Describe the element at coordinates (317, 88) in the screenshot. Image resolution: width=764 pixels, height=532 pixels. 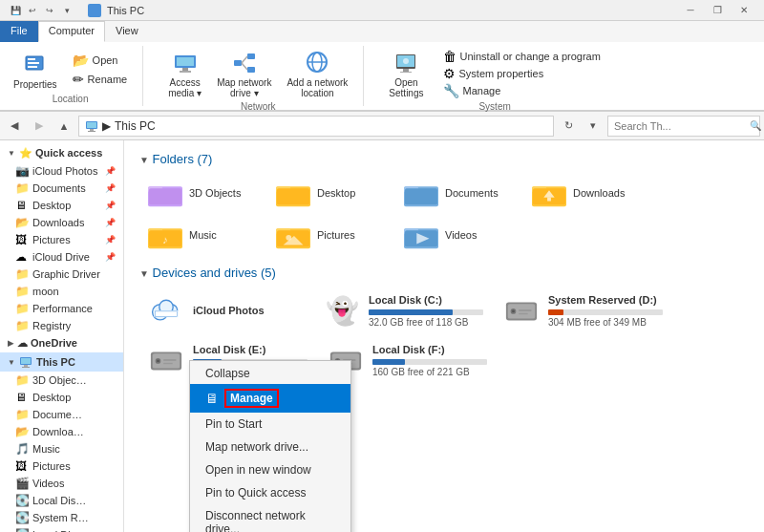
I see `add-network-label: Add a networklocation` at that location.